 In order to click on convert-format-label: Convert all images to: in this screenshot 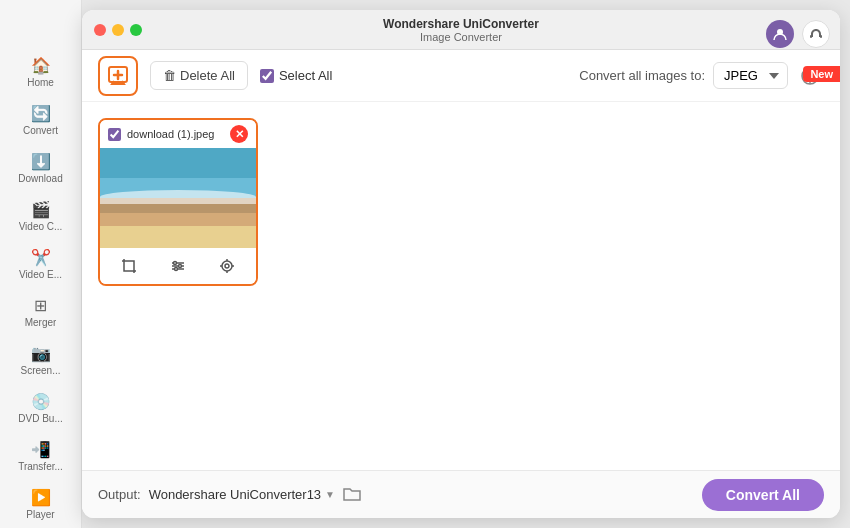, I will do `click(642, 76)`.